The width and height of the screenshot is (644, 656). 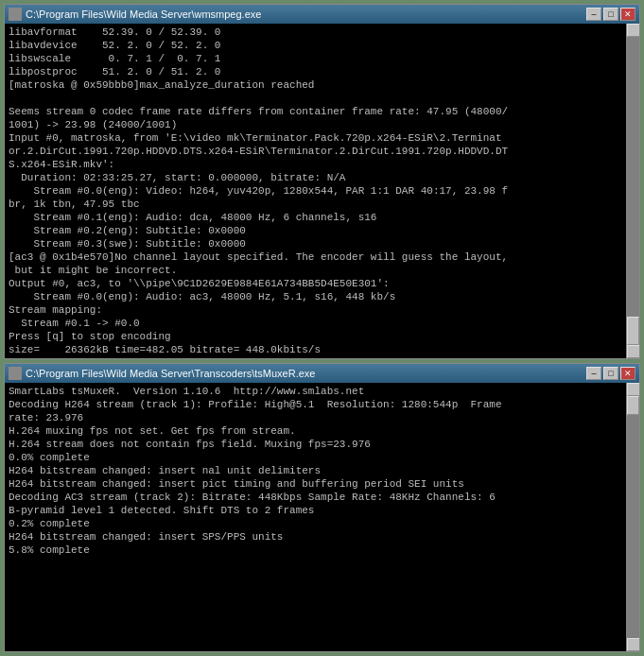 What do you see at coordinates (305, 373) in the screenshot?
I see `title-text-tsmuxer: C:\Program Files\Wild Media Server\Trans…` at bounding box center [305, 373].